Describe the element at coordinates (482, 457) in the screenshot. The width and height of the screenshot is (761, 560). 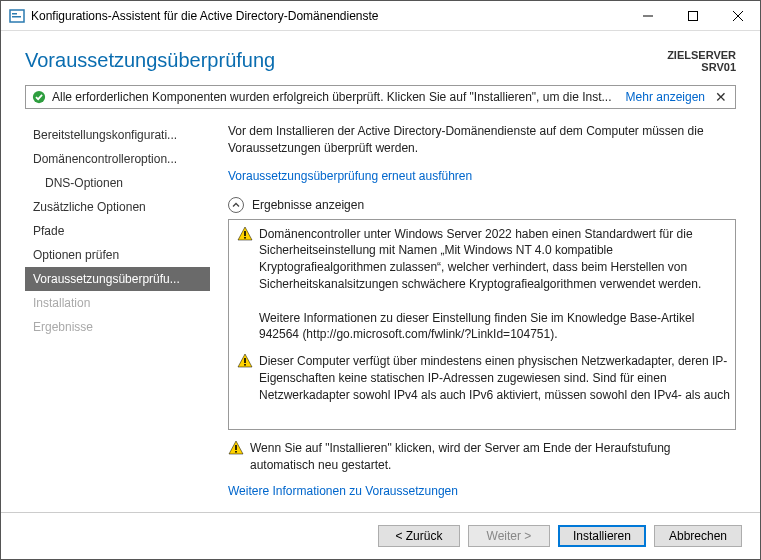
I see `footer-warning: Wenn Sie auf "Installieren" klicken, wir…` at that location.